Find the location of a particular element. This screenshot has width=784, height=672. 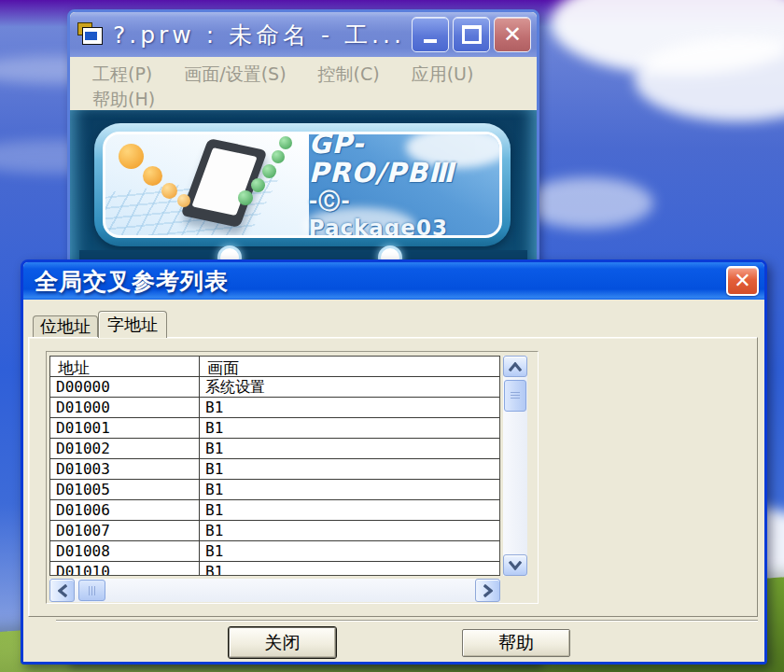

tab-bit-address: 位地址 is located at coordinates (65, 327).